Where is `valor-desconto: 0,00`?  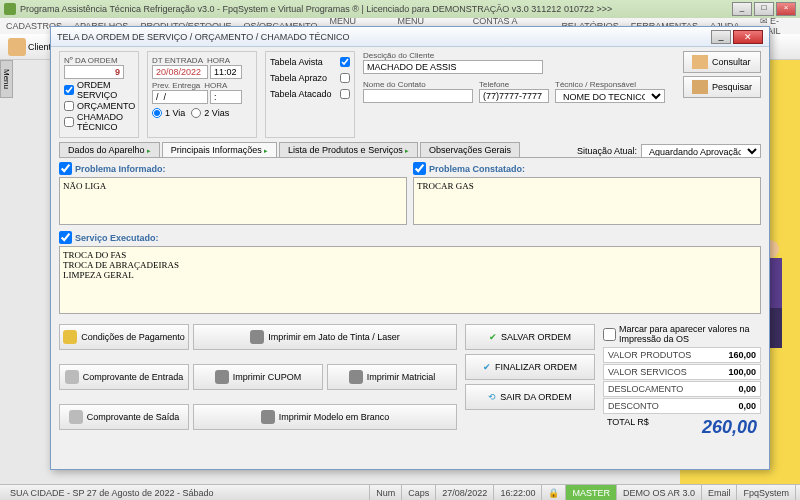
valor-desconto: 0,00 is located at coordinates (747, 406).